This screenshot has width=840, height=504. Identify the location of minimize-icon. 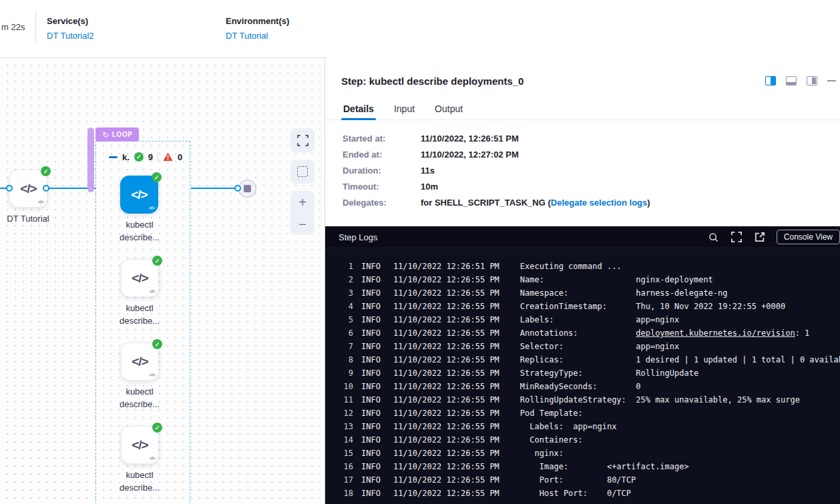
(832, 81).